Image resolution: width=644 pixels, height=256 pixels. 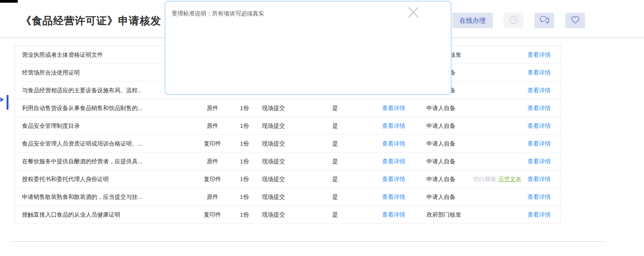 I want to click on material-name: 利用自动售货设备从事食品销售和饮品制售的..., so click(x=83, y=108).